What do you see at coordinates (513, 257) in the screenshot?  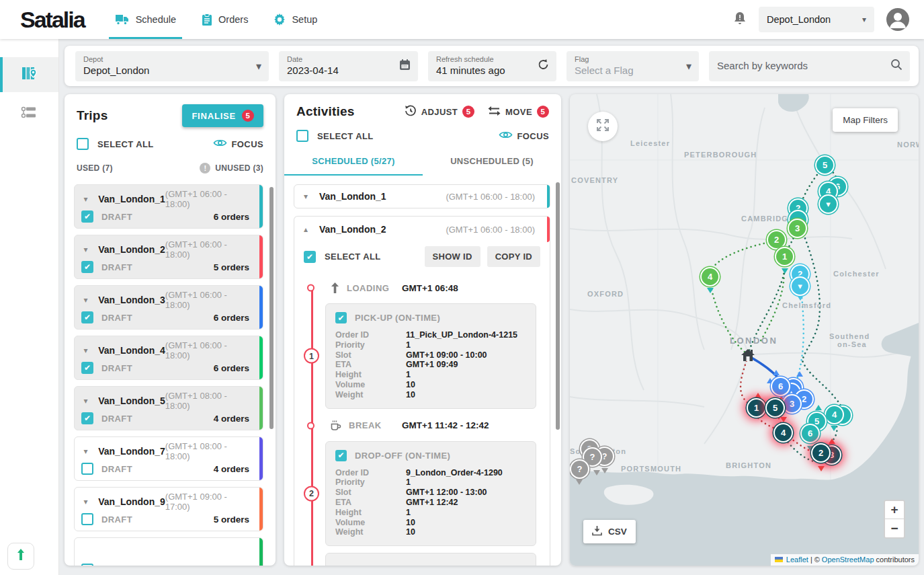 I see `copy-id-button: COPY ID` at bounding box center [513, 257].